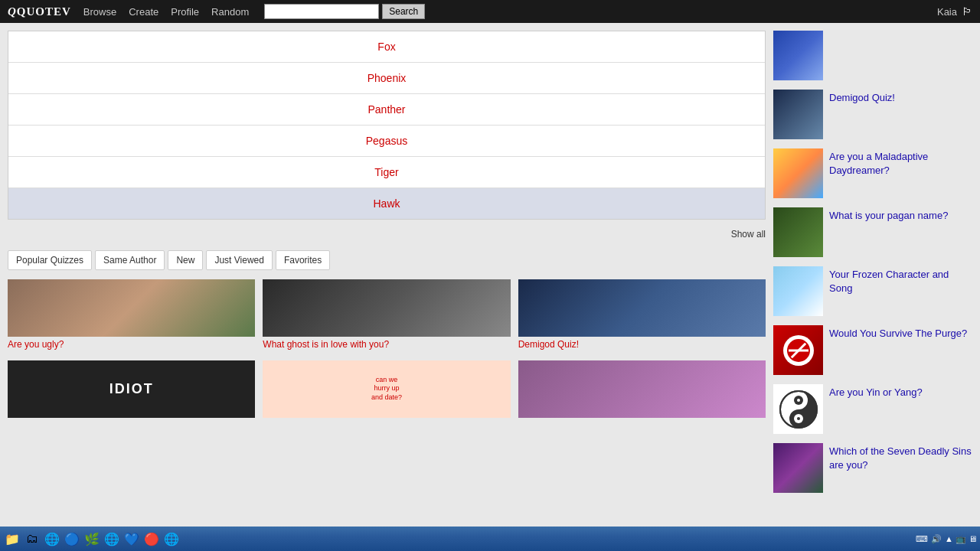 The image size is (980, 551). I want to click on nav-profile: Profile, so click(185, 12).